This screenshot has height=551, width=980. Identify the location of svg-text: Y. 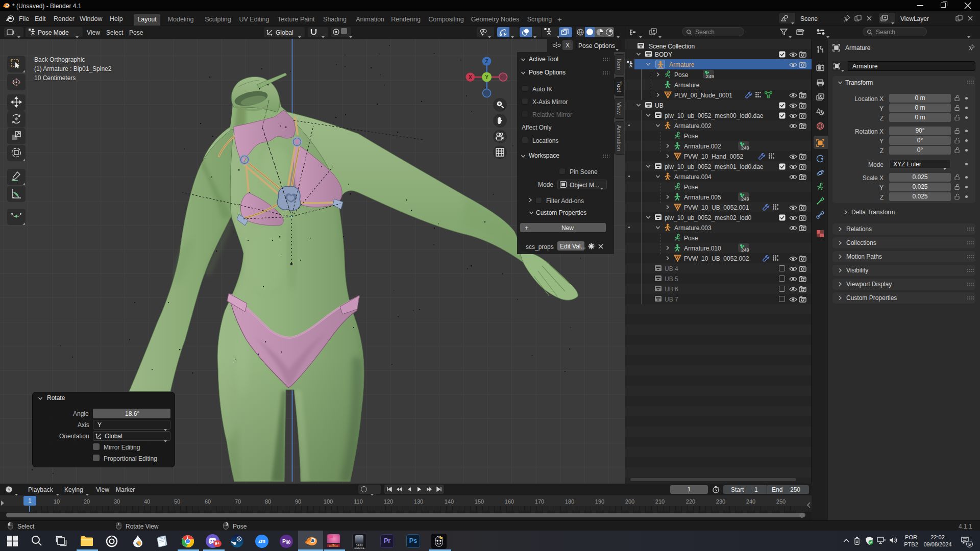
(487, 78).